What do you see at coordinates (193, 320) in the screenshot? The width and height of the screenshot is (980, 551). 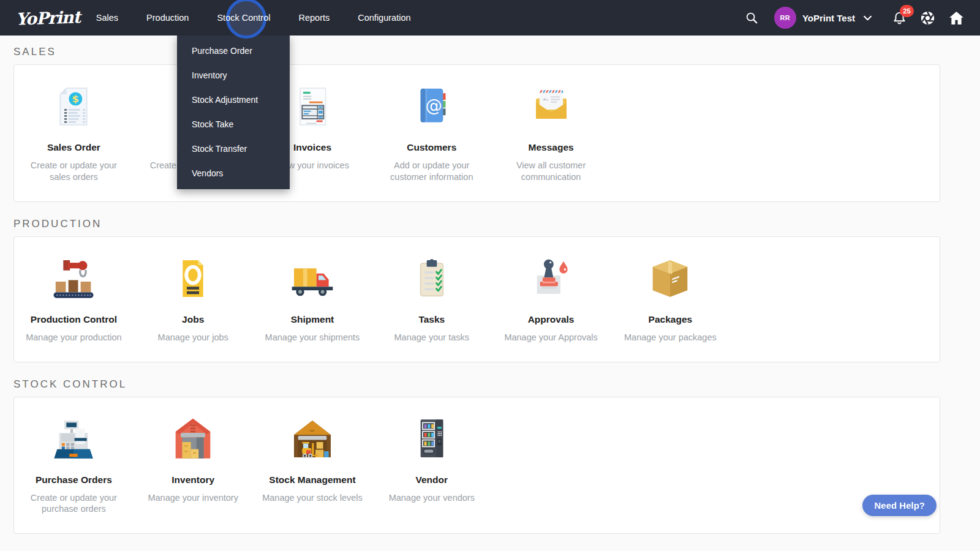 I see `card-label: Jobs` at bounding box center [193, 320].